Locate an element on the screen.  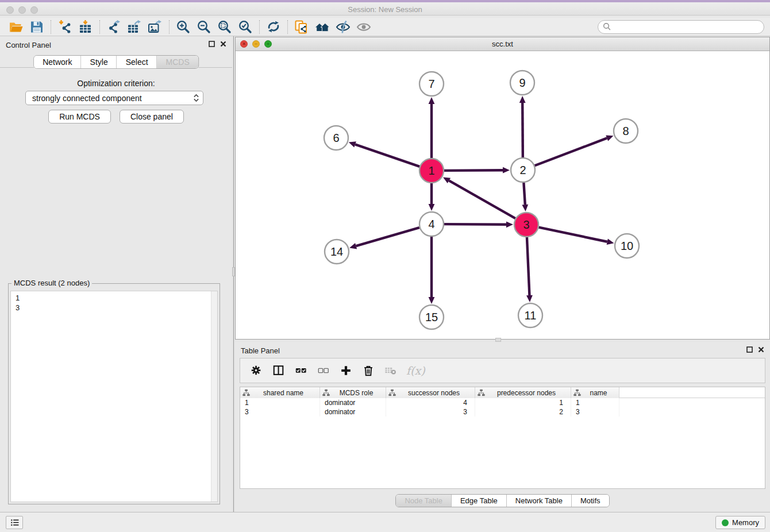
tab-select: Select is located at coordinates (137, 62).